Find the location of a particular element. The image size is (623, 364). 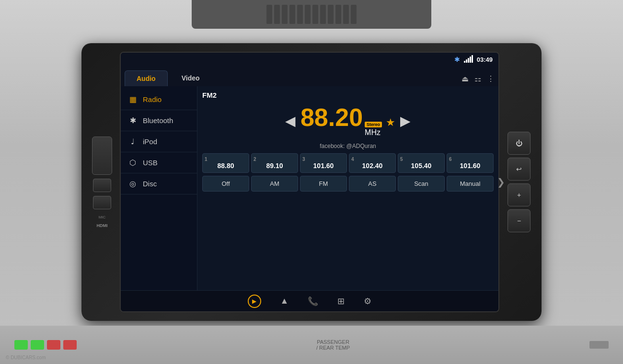

volume-knob is located at coordinates (102, 156).